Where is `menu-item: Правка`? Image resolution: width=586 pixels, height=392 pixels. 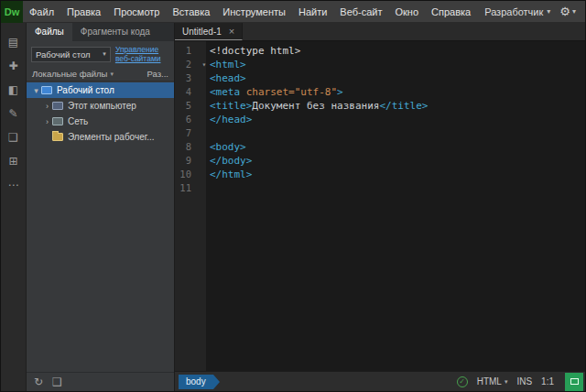
menu-item: Правка is located at coordinates (84, 12).